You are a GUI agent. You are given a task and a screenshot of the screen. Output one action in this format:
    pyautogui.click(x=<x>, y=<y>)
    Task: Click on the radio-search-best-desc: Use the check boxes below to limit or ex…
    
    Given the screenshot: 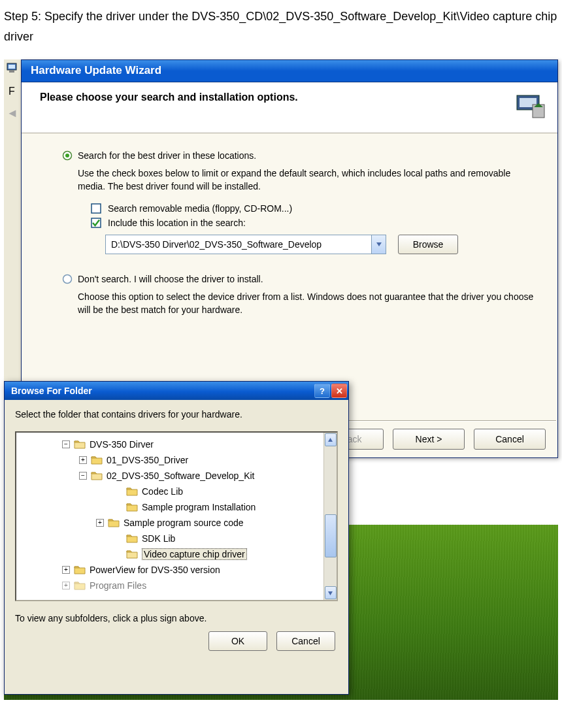 What is the action you would take?
    pyautogui.click(x=308, y=180)
    